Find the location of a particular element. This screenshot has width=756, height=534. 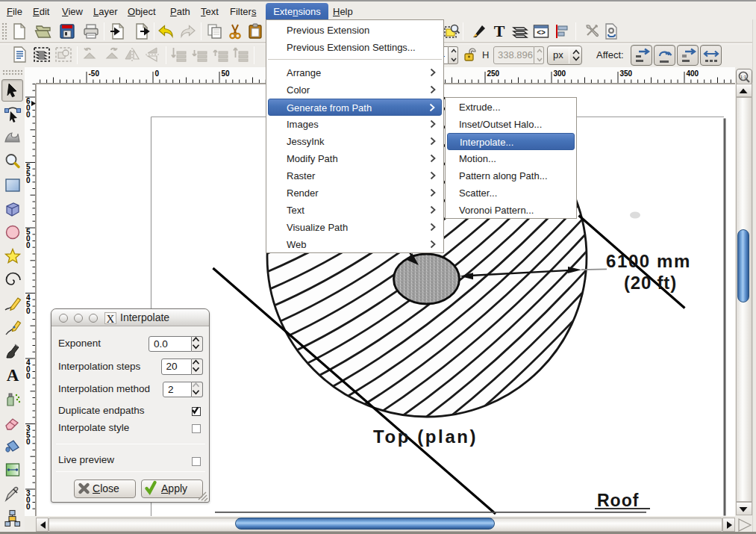

svg-text: (20 ft) is located at coordinates (651, 282).